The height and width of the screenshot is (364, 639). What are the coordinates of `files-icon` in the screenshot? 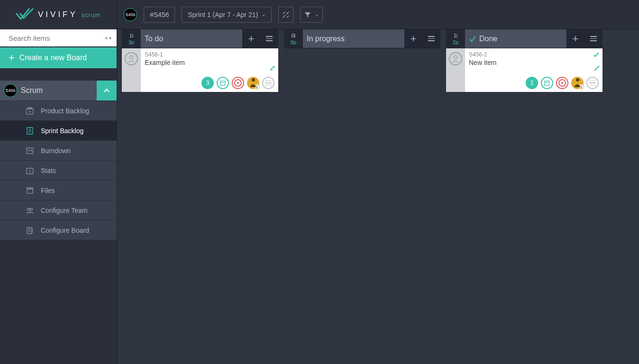 It's located at (30, 191).